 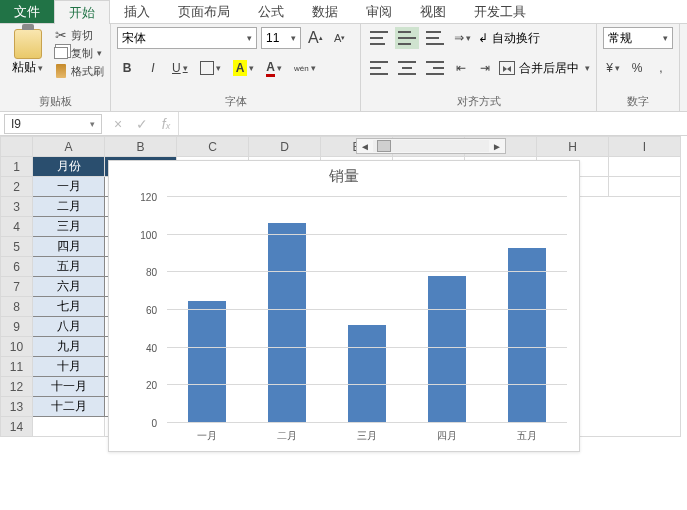 What do you see at coordinates (69, 167) in the screenshot?
I see `cell: 月份` at bounding box center [69, 167].